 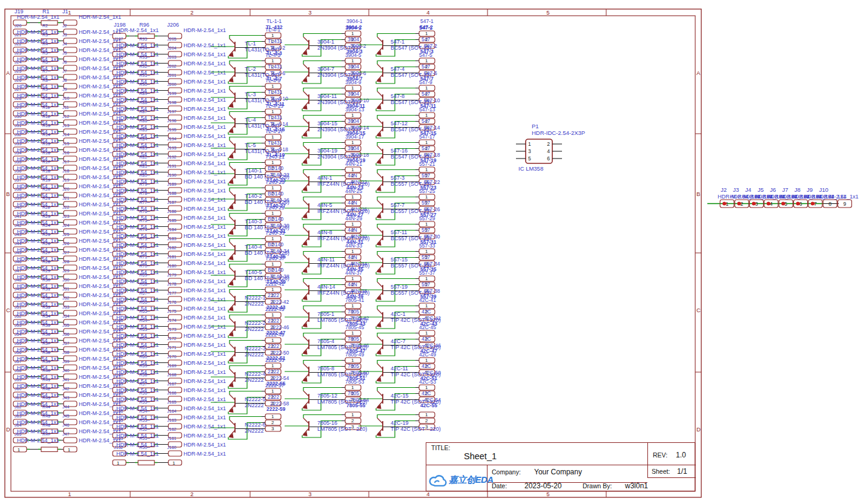 What do you see at coordinates (67, 17) in the screenshot?
I see `header-row: J19R1J1HDR-M-2.54_1x1HDR-M-2.54_1x1` at bounding box center [67, 17].